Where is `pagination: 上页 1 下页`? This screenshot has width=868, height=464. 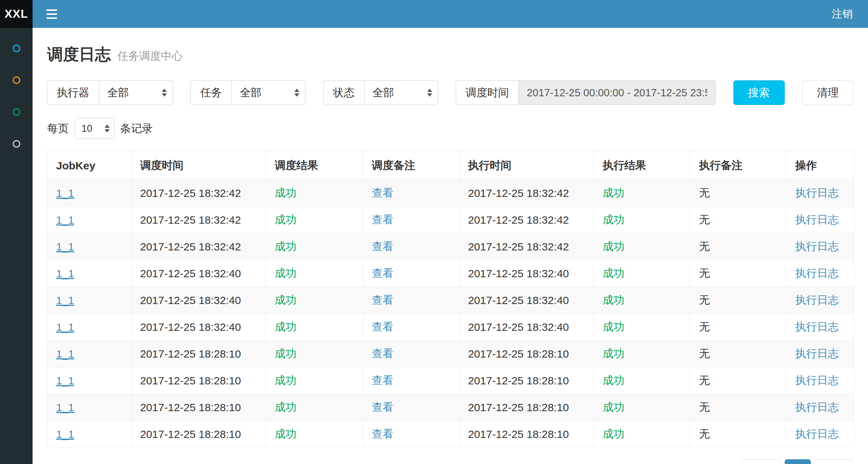
pagination: 上页 1 下页 is located at coordinates (798, 462).